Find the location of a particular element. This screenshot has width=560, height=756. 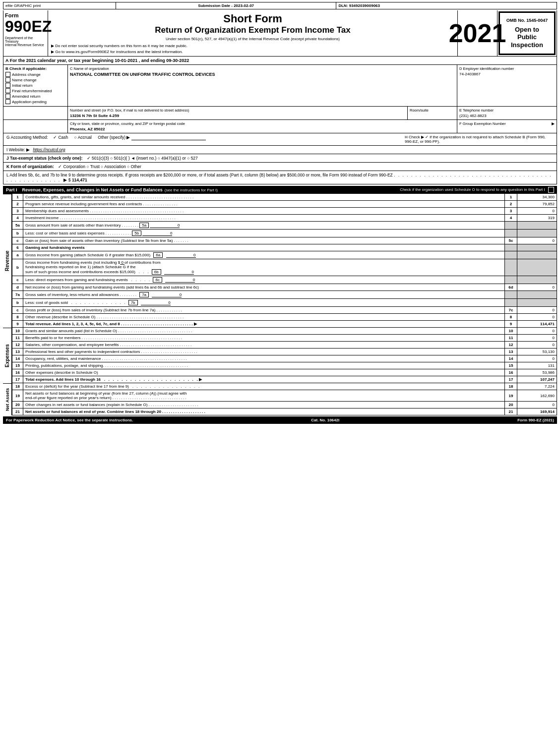

org-name: NATIONAL COMMITTEE ON UNIFORM TRAFFIC CO… is located at coordinates (262, 74).